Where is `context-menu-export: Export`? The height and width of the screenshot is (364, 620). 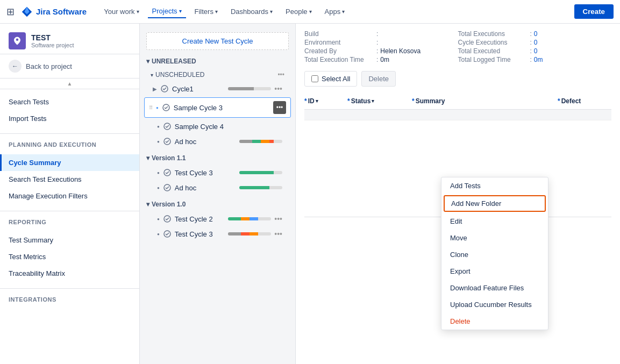
context-menu-export: Export is located at coordinates (495, 271).